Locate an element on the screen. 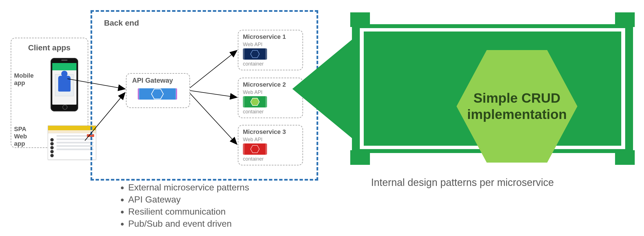 The width and height of the screenshot is (644, 236). backend-title: Back end is located at coordinates (121, 23).